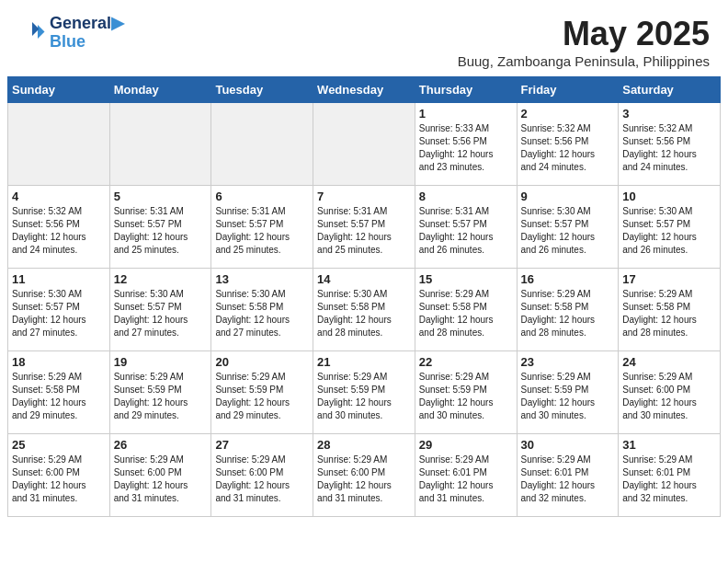 This screenshot has height=563, width=728. Describe the element at coordinates (59, 90) in the screenshot. I see `col-sunday: Sunday` at that location.